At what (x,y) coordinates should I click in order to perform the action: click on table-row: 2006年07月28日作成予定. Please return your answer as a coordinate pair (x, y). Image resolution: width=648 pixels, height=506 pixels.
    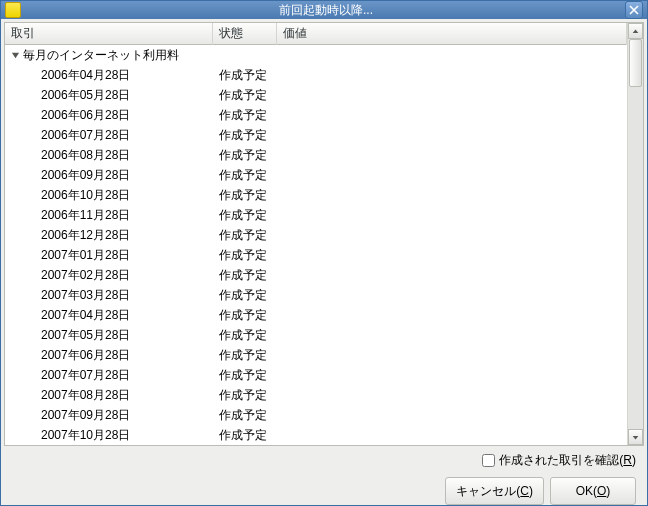
    Looking at the image, I should click on (316, 135).